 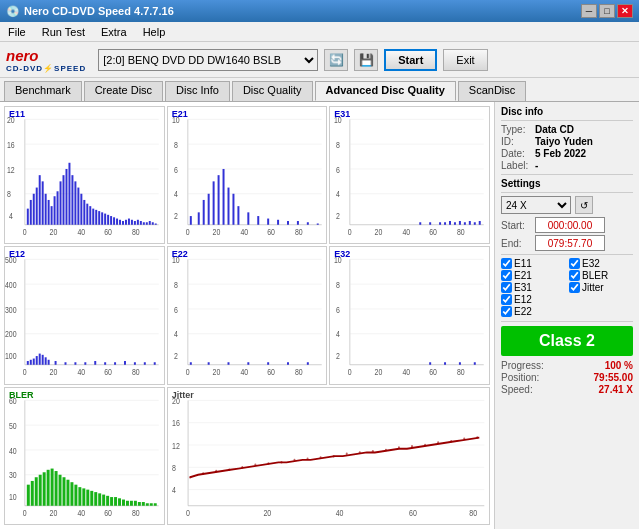 What do you see at coordinates (536, 205) in the screenshot?
I see `speed-select: 24 X 4 X8 X16 X24 X32 X40 X48 X` at bounding box center [536, 205].